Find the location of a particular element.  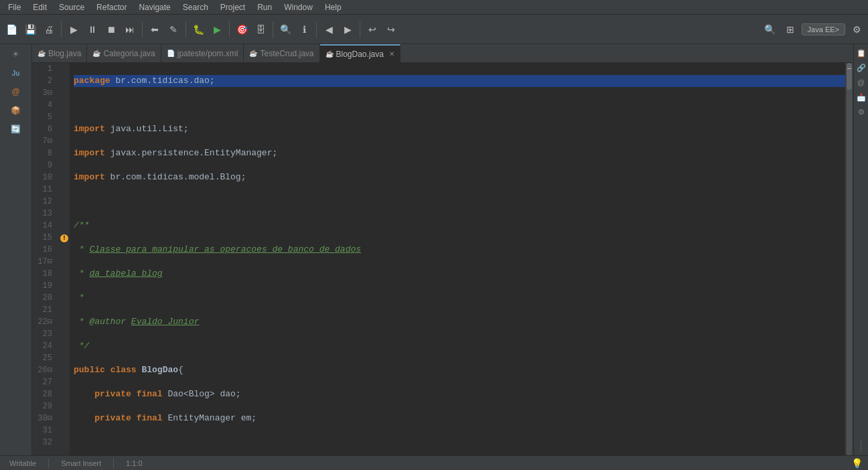

code-line-5: import br.com.tidicas.model.Blog; is located at coordinates (459, 177).